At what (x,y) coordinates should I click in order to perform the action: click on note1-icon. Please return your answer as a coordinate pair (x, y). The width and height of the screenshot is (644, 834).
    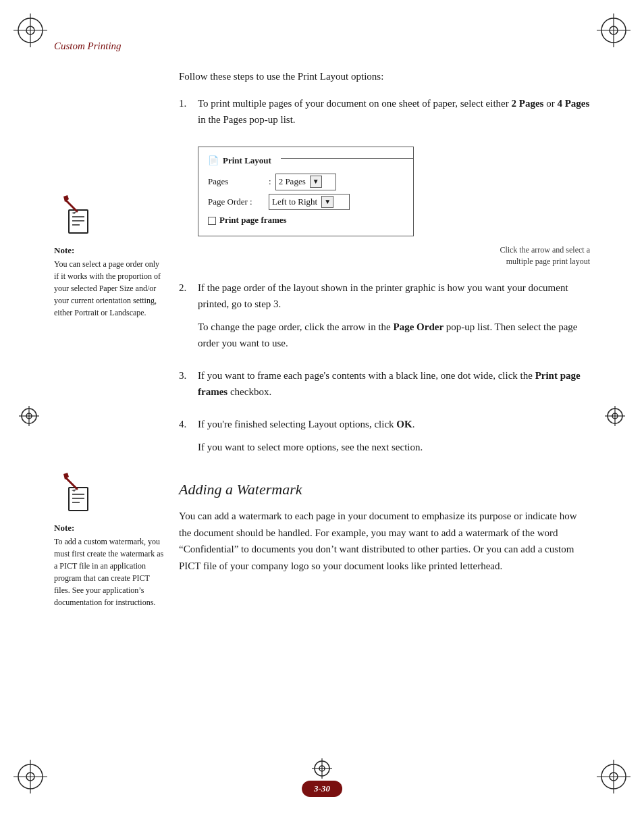
    Looking at the image, I should click on (109, 215).